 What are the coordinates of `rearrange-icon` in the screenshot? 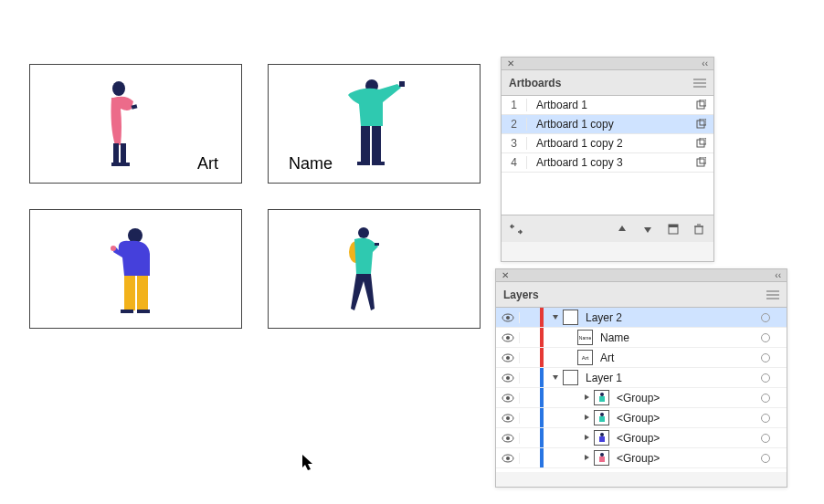 It's located at (516, 229).